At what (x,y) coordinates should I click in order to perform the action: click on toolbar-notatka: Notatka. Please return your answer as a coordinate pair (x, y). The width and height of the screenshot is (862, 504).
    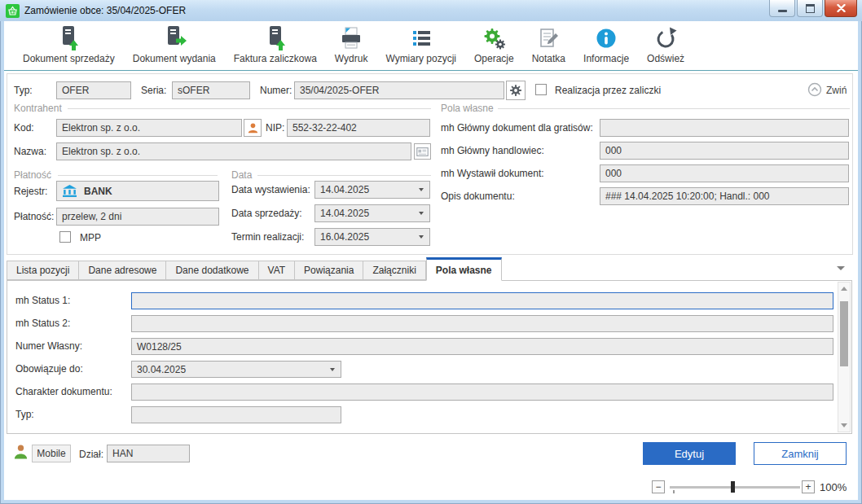
    Looking at the image, I should click on (549, 44).